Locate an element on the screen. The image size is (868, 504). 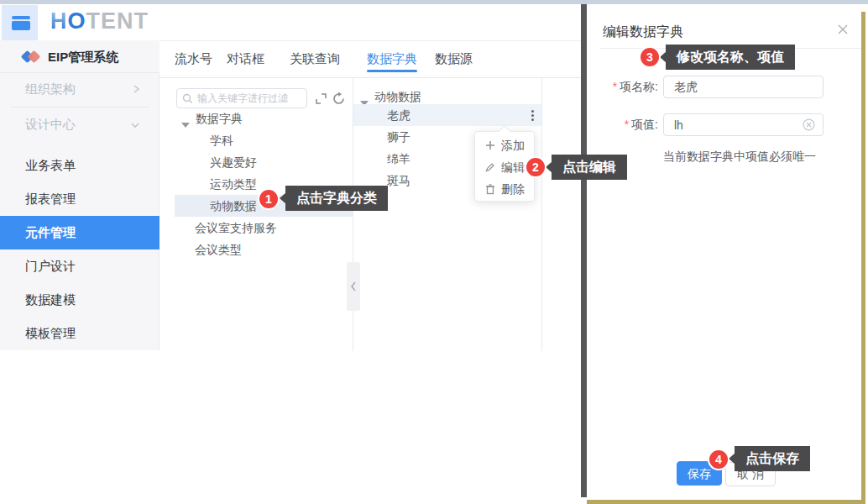
sidebar-system-title: EIP管理系统 is located at coordinates (80, 57).